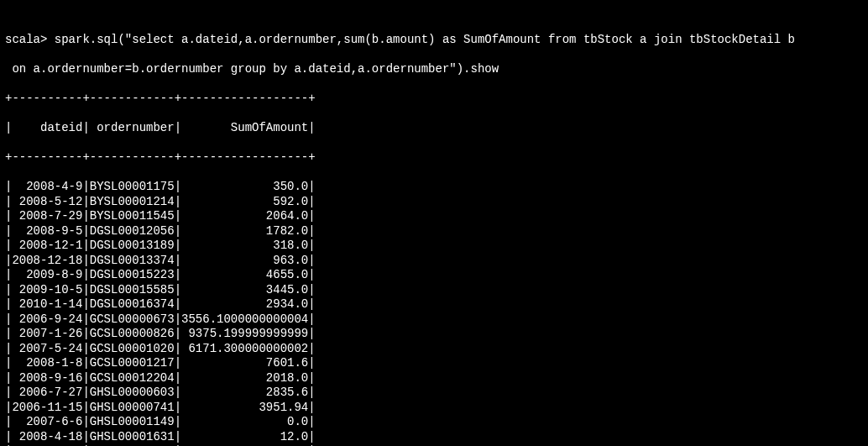  What do you see at coordinates (434, 438) in the screenshot?
I see `table-row: | 2008-4-18|GHSL00001631| 12.0|` at bounding box center [434, 438].